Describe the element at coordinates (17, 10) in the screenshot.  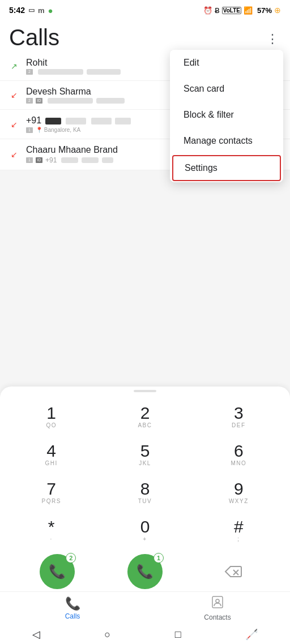
I see `status-time: 5:42` at that location.